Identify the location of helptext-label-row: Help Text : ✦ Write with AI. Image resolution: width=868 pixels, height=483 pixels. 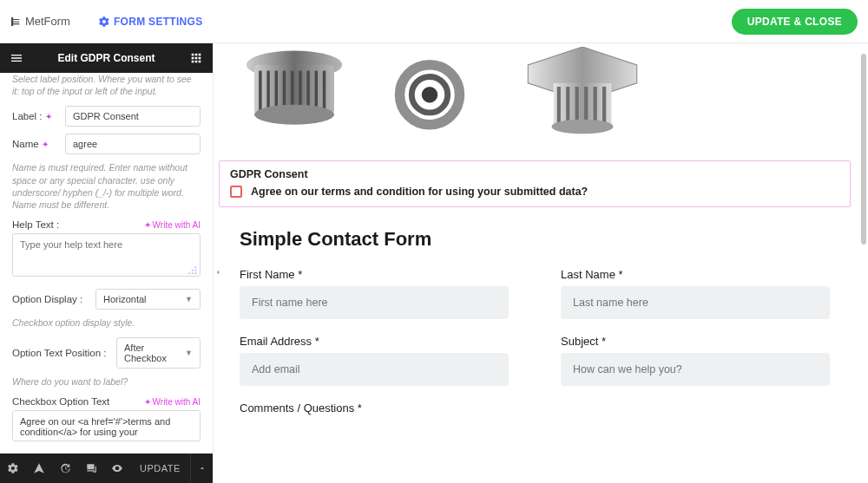
(106, 225).